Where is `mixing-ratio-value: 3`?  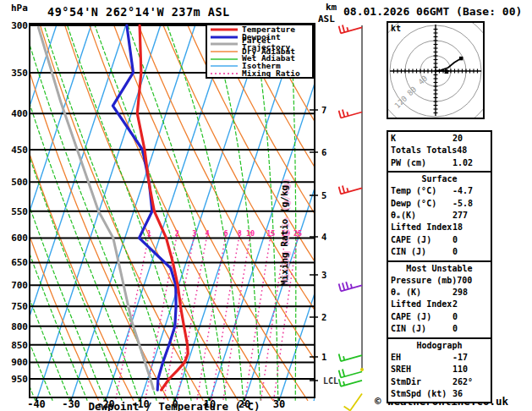 mixing-ratio-value: 3 is located at coordinates (195, 233).